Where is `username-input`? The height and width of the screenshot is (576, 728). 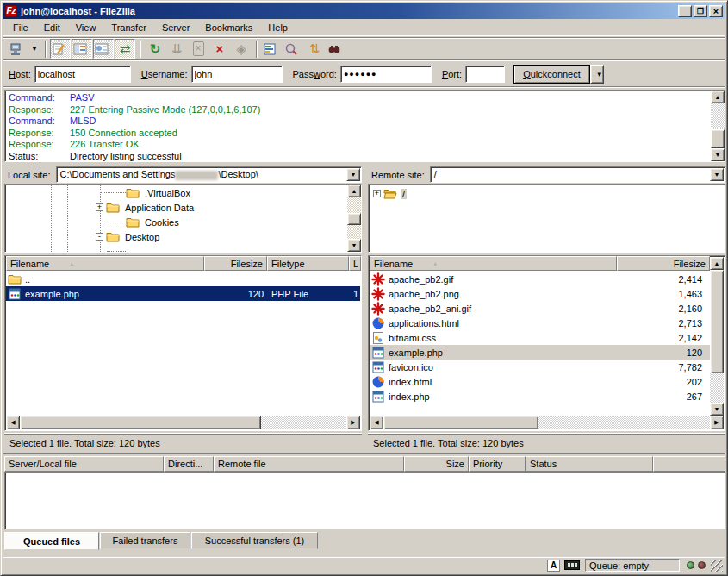 username-input is located at coordinates (237, 74).